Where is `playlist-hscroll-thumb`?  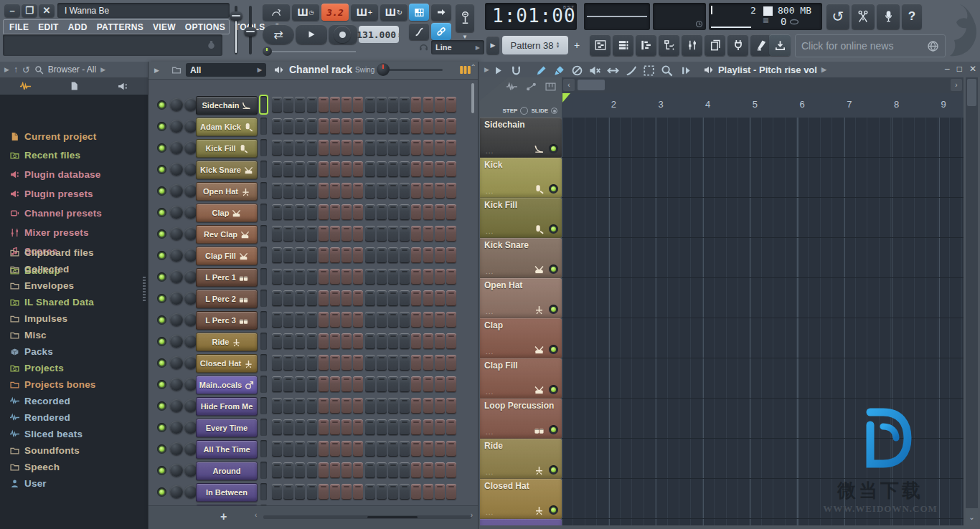
playlist-hscroll-thumb is located at coordinates (591, 85).